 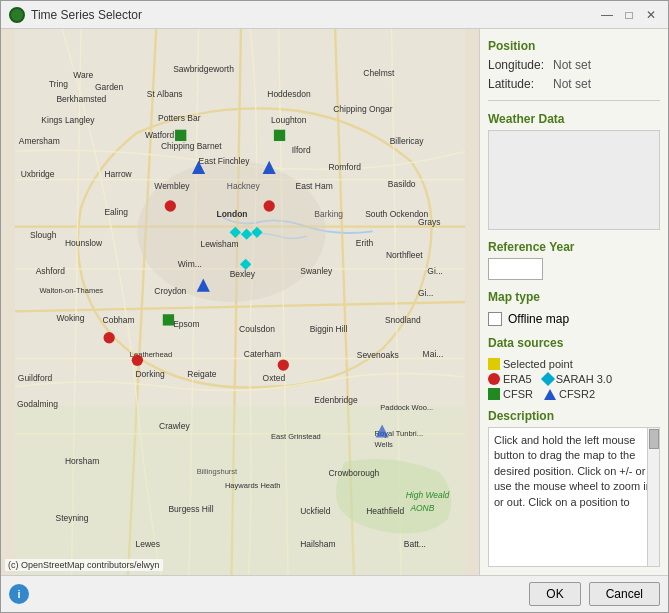 What do you see at coordinates (554, 594) in the screenshot?
I see `ok-button: OK` at bounding box center [554, 594].